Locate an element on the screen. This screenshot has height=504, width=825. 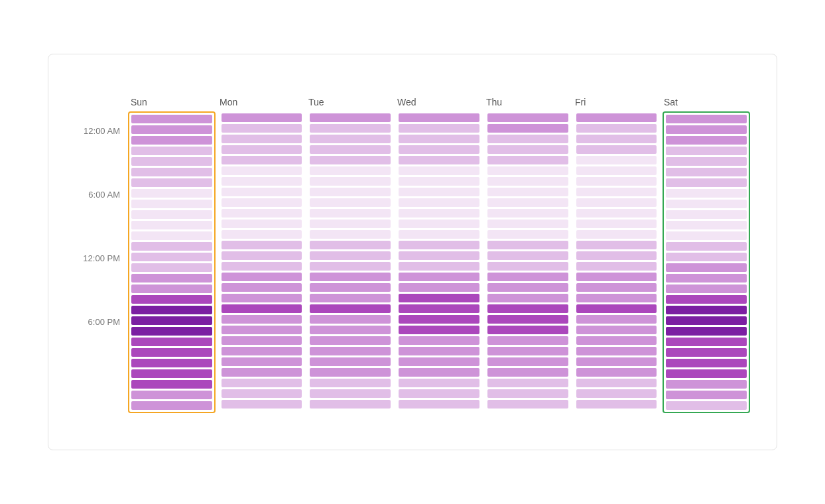
day-column-sun is located at coordinates (172, 263).